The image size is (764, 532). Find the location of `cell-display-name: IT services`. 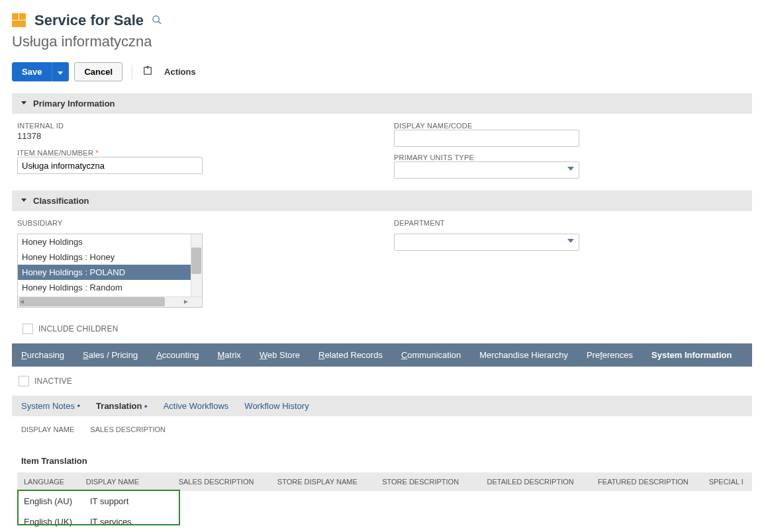

cell-display-name: IT services is located at coordinates (133, 521).